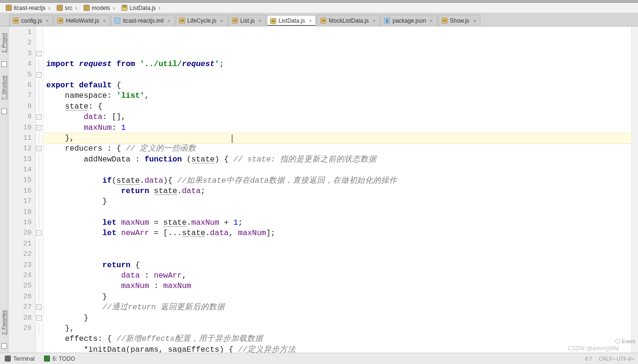  I want to click on tab-lifecycle: JS LifeCycle.js ×, so click(202, 20).